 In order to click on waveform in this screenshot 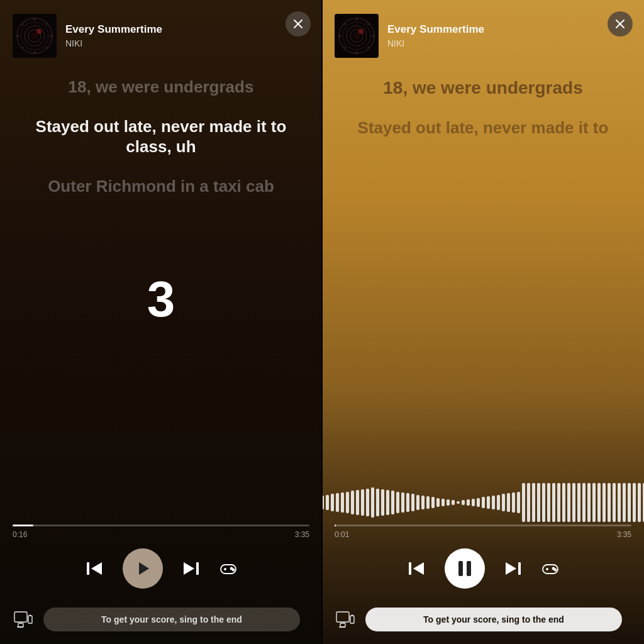, I will do `click(483, 502)`.